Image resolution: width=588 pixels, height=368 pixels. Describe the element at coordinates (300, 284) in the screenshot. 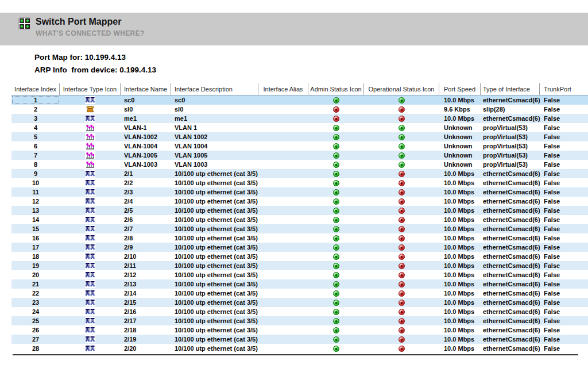

I see `table-row: 21 2/13 10/100 utp ethernet (cat 3/5) 10…` at that location.